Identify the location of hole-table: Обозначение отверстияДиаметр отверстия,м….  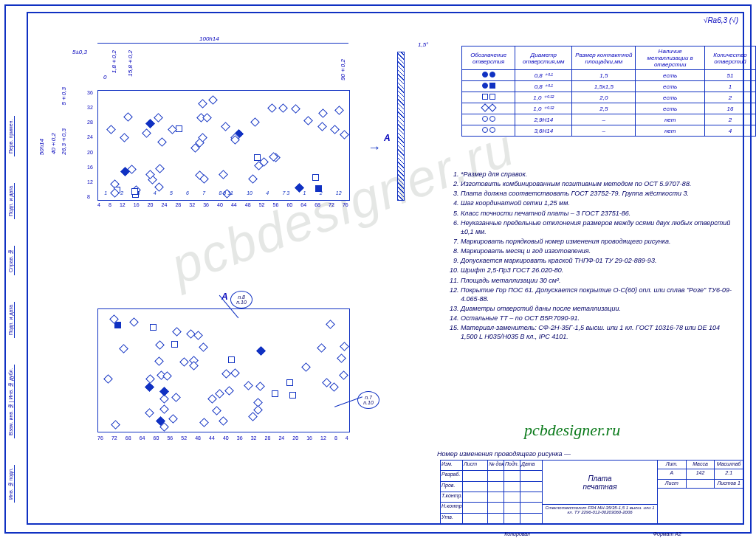
(608, 92).